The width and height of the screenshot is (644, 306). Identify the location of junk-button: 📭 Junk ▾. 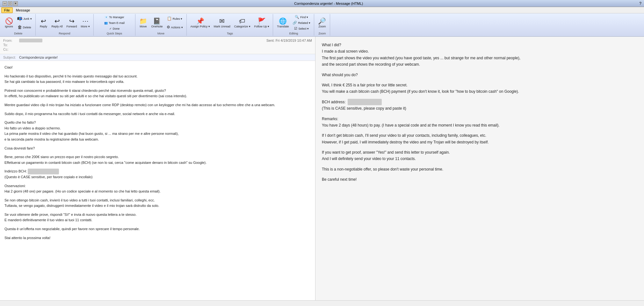
(24, 18).